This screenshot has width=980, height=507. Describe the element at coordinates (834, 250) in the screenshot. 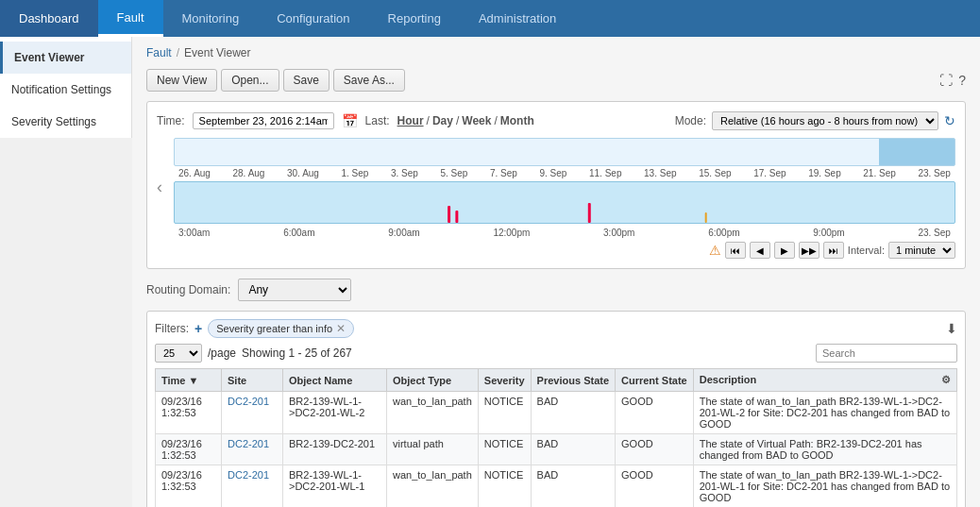

I see `tl-skip-fwd: ⏭` at that location.